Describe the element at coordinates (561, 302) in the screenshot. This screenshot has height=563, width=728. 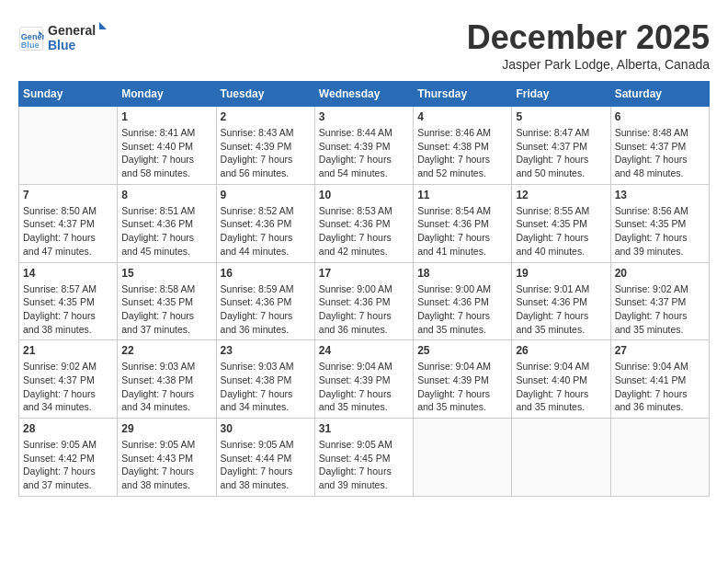
I see `calendar-cell: 19Sunrise: 9:01 AM Sunset: 4:36 PM Dayli…` at that location.